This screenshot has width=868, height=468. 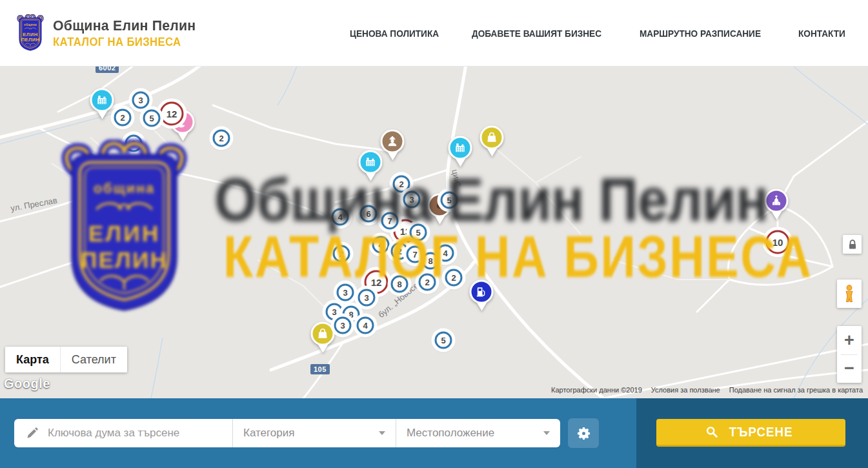 What do you see at coordinates (849, 294) in the screenshot?
I see `pegman-button` at bounding box center [849, 294].